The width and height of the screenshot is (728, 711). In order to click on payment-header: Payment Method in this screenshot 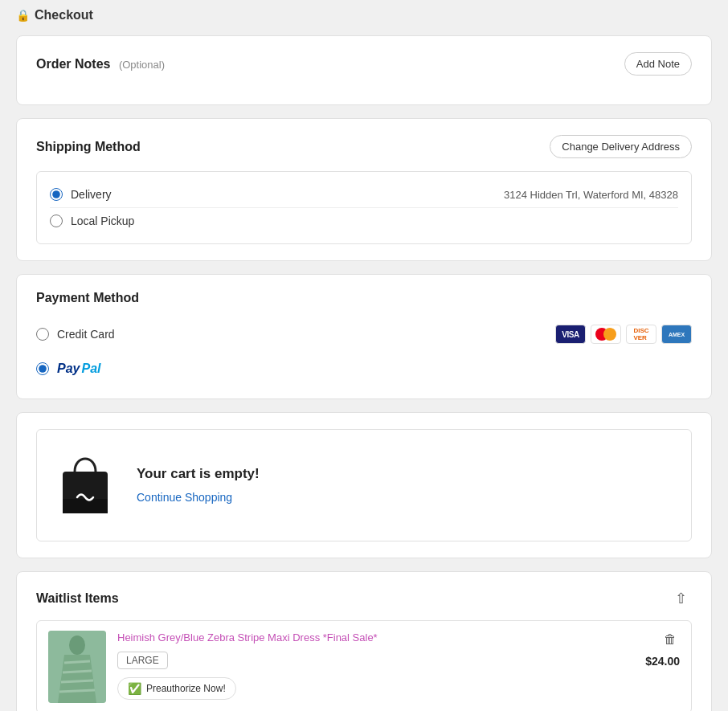, I will do `click(364, 298)`.